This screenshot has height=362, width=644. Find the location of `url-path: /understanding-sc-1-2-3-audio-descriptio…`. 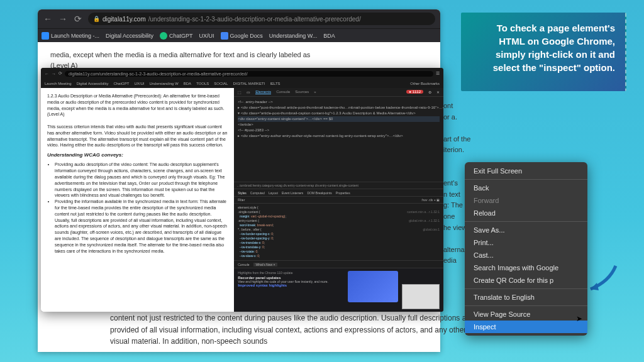

url-path: /understanding-sc-1-2-3-audio-descriptio… is located at coordinates (255, 19).